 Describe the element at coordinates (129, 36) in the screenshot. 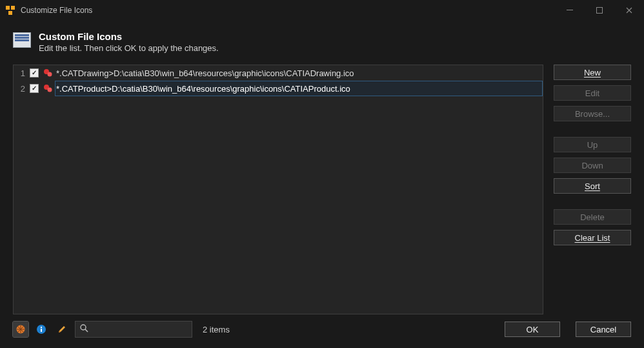

I see `page-title: Custom File Icons` at that location.